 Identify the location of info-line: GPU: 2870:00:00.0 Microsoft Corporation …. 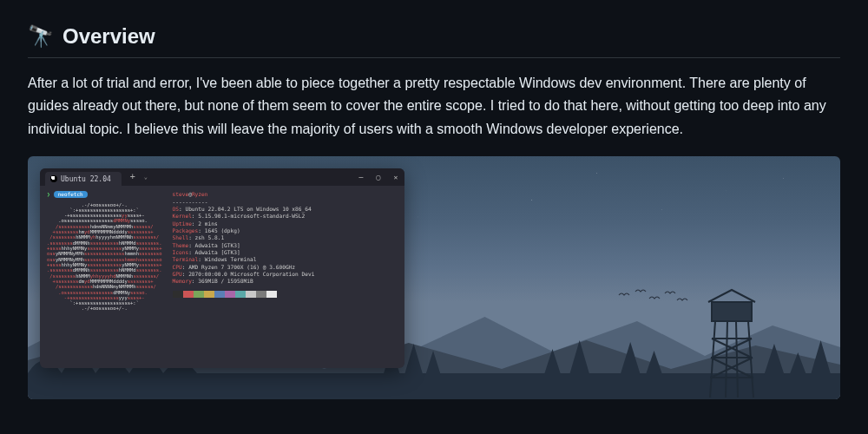
(244, 274).